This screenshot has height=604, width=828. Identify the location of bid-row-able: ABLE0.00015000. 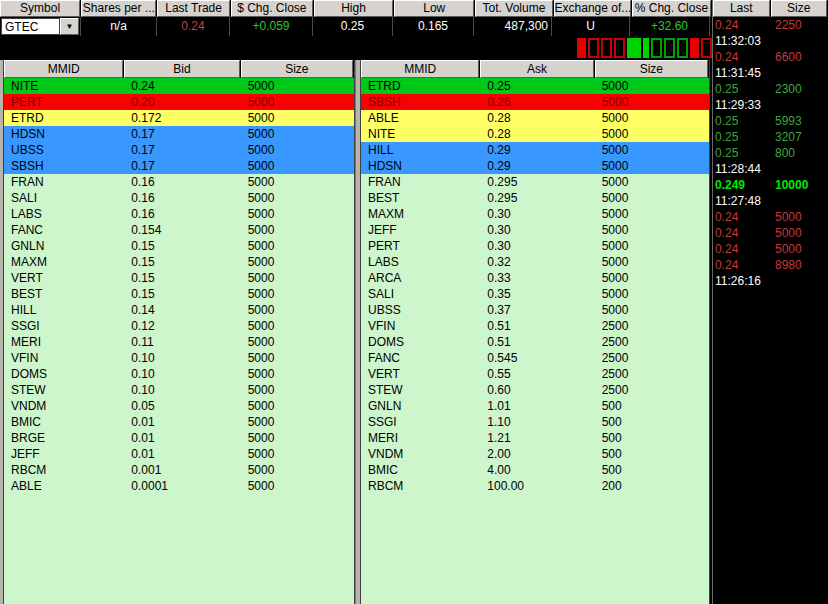
(179, 486).